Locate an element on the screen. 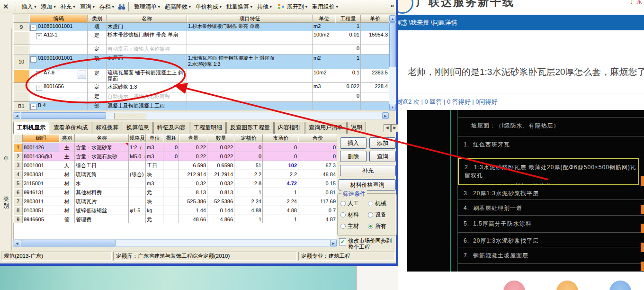 The width and height of the screenshot is (644, 290). radio-所有: 所有 is located at coordinates (381, 227).